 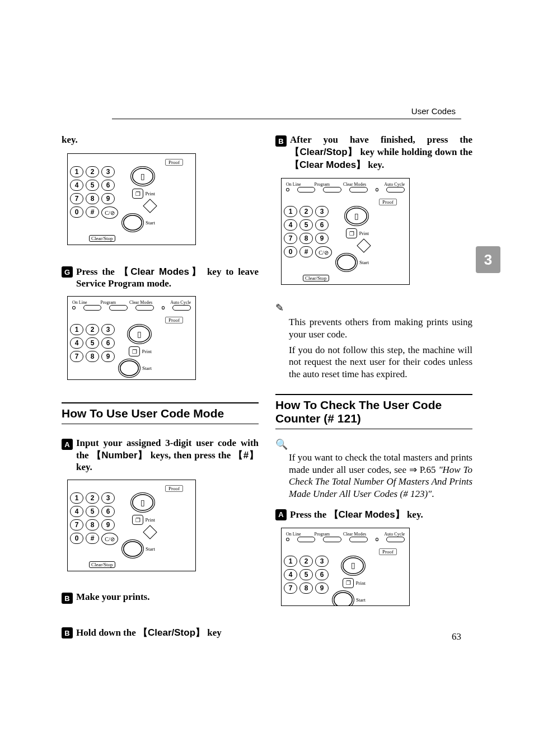 What do you see at coordinates (67, 272) in the screenshot?
I see `step-number-icon: G` at bounding box center [67, 272].